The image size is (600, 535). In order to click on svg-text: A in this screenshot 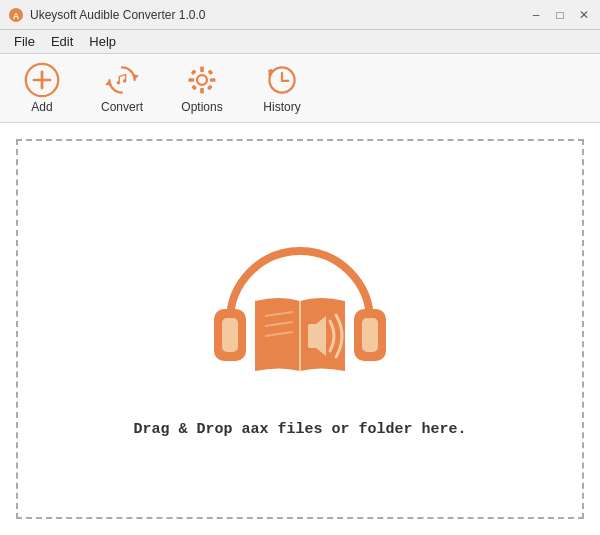, I will do `click(16, 16)`.